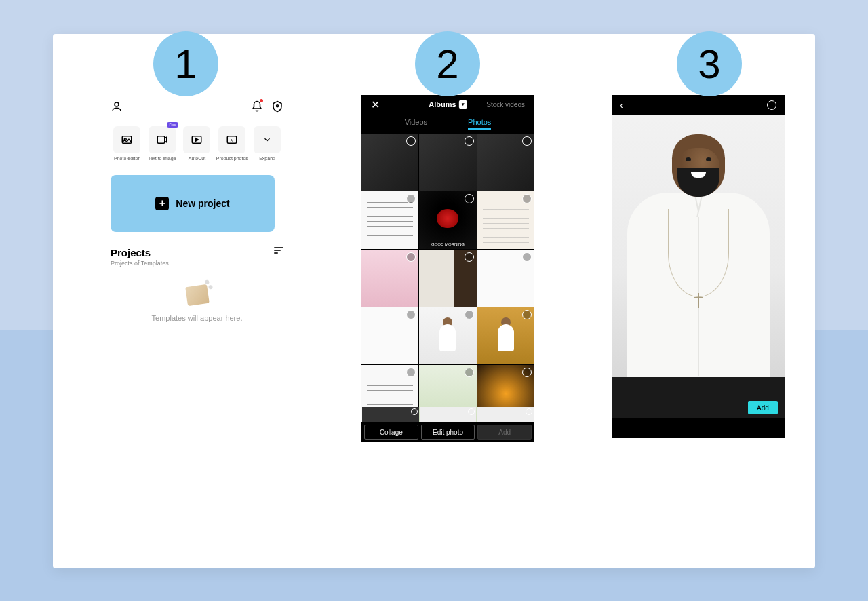  What do you see at coordinates (698, 246) in the screenshot?
I see `photo-preview` at bounding box center [698, 246].